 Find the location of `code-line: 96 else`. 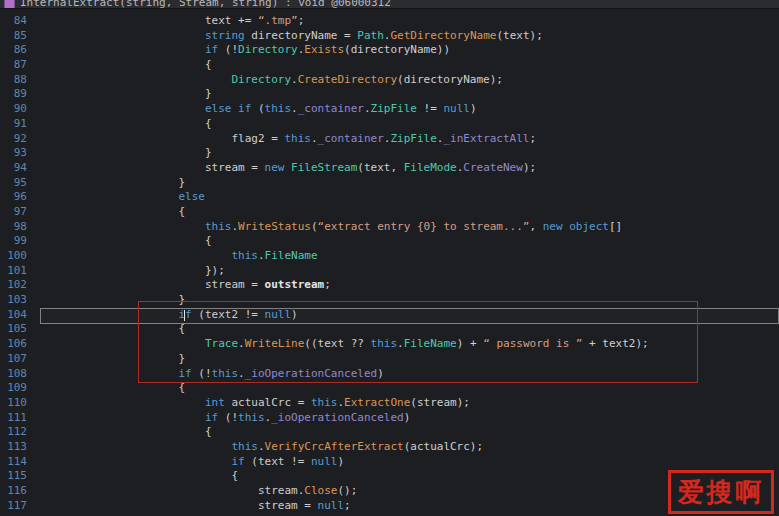

code-line: 96 else is located at coordinates (390, 198).